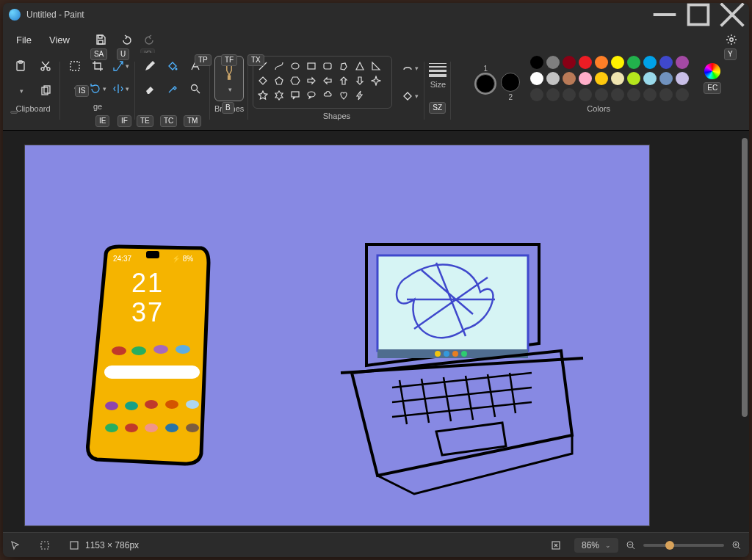 The width and height of the screenshot is (752, 560). What do you see at coordinates (510, 82) in the screenshot?
I see `color2-swatch` at bounding box center [510, 82].